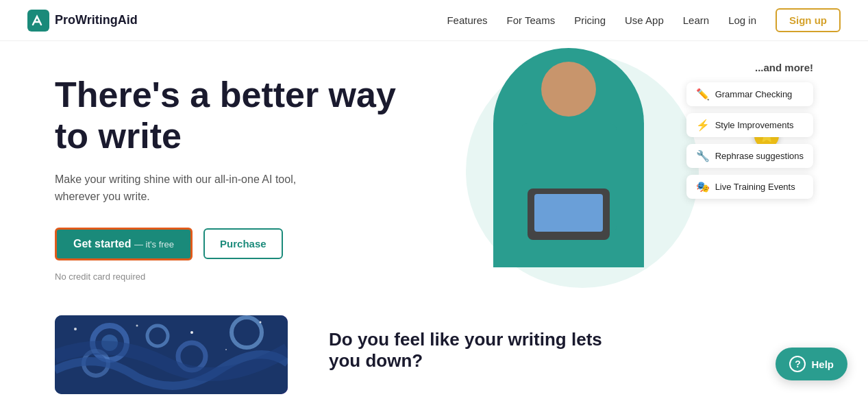  Describe the element at coordinates (822, 365) in the screenshot. I see `help-label: Help` at that location.